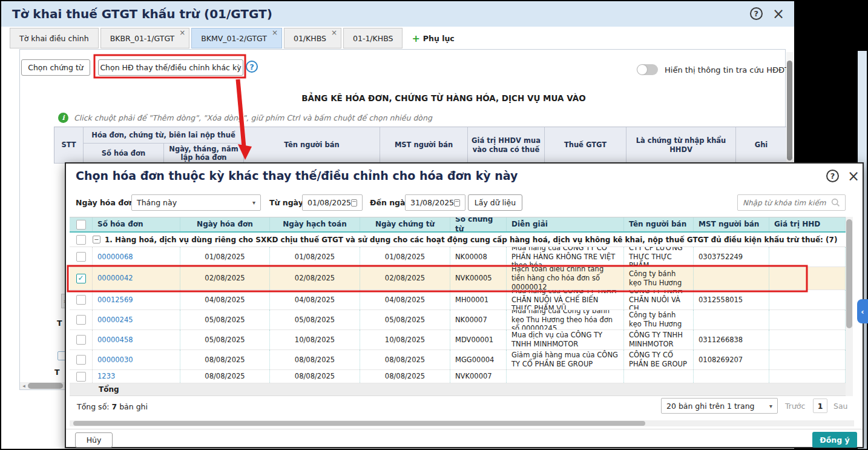 The image size is (868, 450). Describe the element at coordinates (81, 225) in the screenshot. I see `select-all-checkbox` at that location.